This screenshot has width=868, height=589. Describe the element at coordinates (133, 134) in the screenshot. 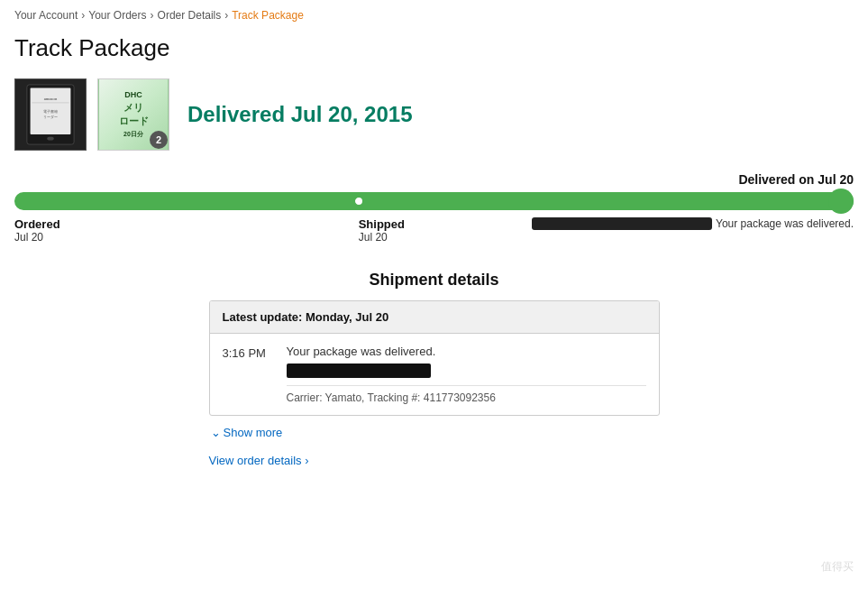

I see `dhc-count: 20日分` at that location.